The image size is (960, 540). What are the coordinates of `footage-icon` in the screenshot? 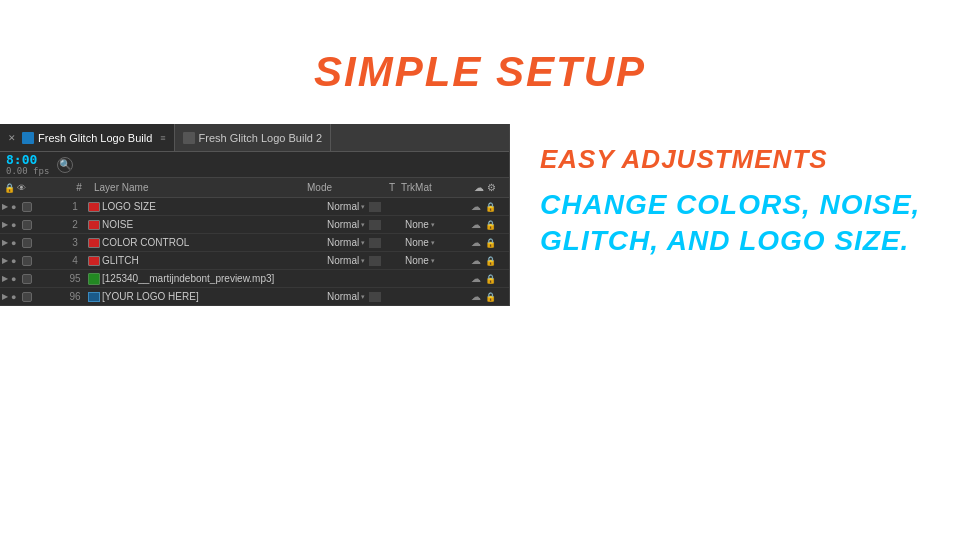 It's located at (94, 279).